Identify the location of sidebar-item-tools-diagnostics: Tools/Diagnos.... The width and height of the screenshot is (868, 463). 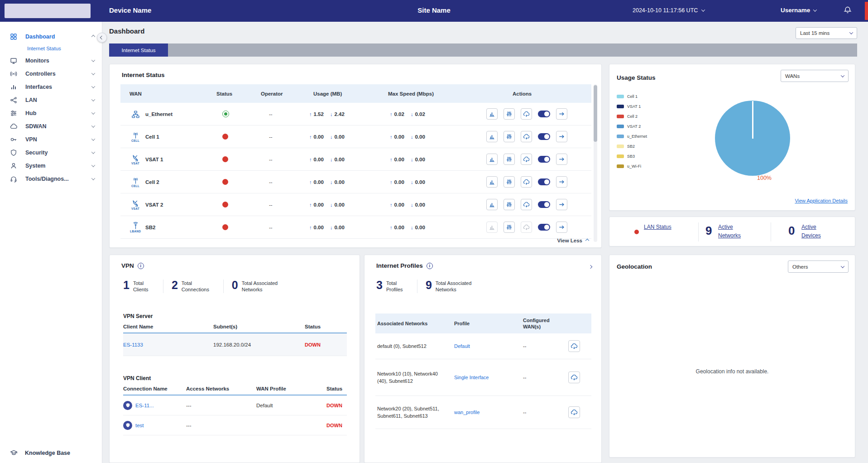
(51, 178).